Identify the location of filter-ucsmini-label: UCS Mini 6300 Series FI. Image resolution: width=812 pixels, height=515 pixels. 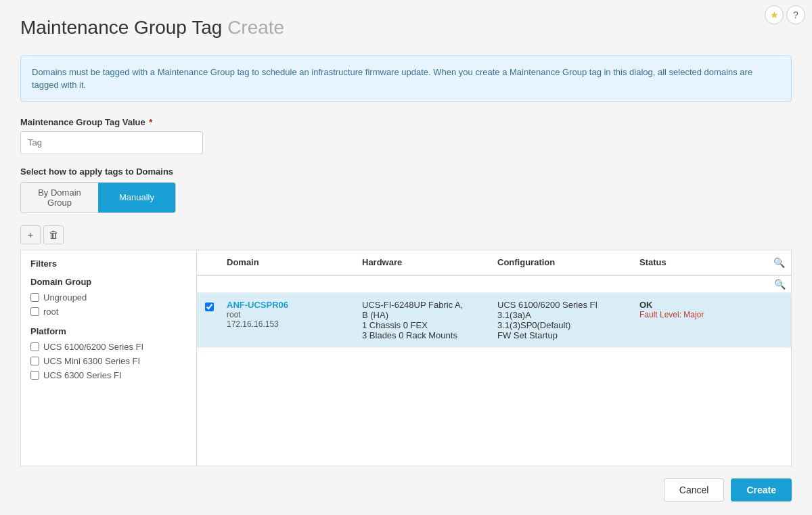
(92, 361).